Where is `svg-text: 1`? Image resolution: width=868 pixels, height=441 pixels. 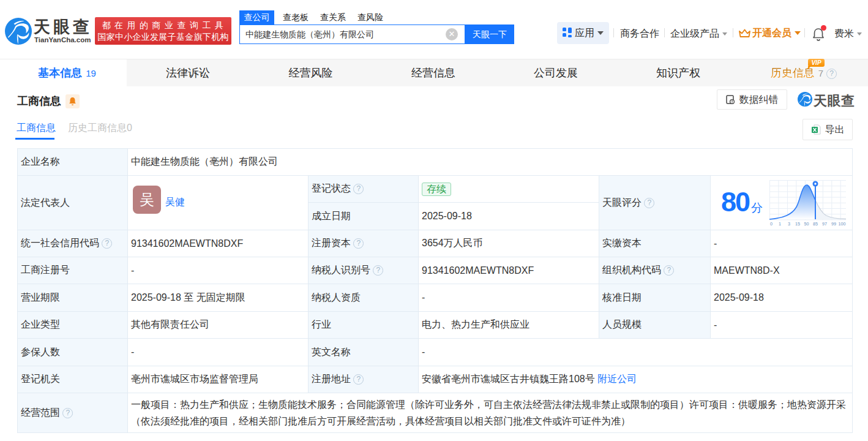
svg-text: 1 is located at coordinates (780, 224).